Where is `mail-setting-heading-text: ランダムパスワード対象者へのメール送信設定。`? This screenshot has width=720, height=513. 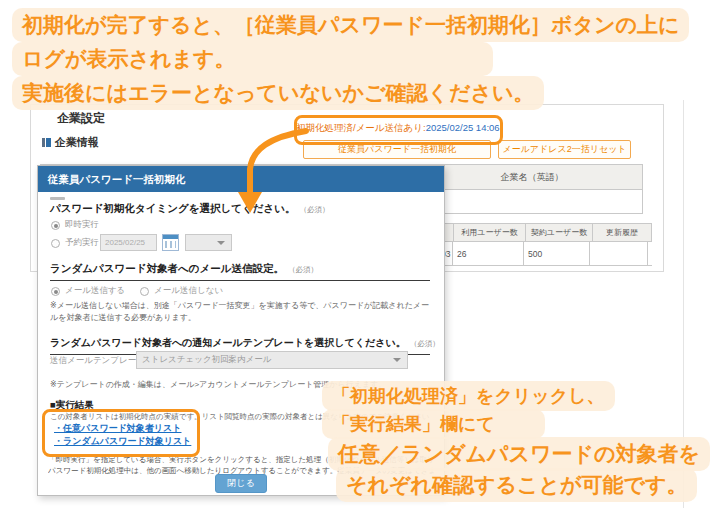
mail-setting-heading-text: ランダムパスワード対象者へのメール送信設定。 is located at coordinates (167, 268).